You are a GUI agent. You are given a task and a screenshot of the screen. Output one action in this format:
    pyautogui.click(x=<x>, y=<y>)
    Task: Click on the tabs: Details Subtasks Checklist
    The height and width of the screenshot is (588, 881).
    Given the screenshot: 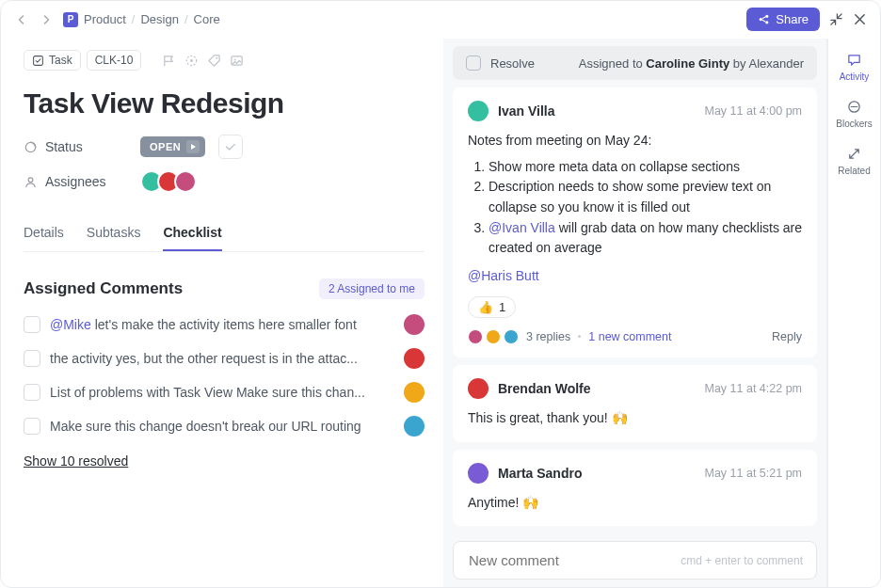 What is the action you would take?
    pyautogui.click(x=224, y=233)
    